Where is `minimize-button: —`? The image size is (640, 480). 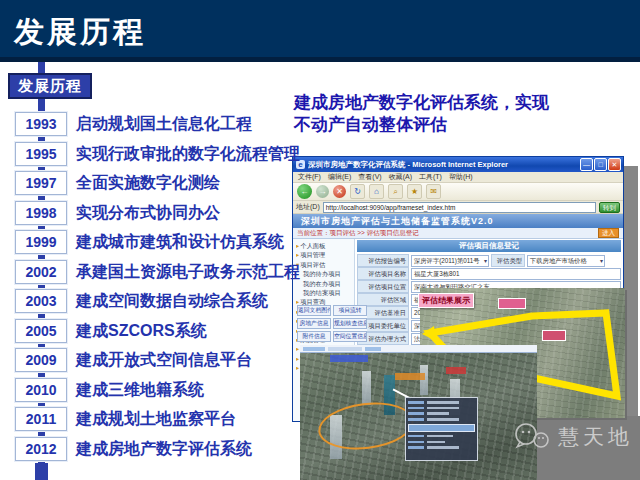 minimize-button: — is located at coordinates (586, 164).